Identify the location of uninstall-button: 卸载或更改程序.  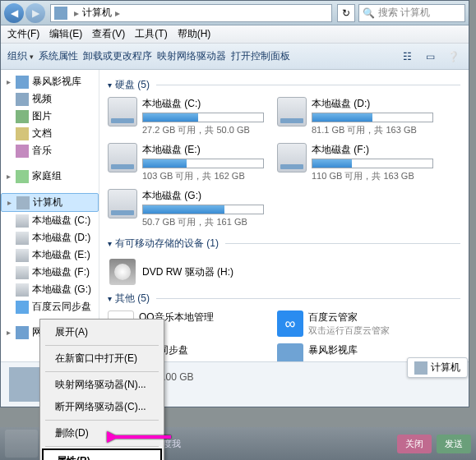
(118, 56).